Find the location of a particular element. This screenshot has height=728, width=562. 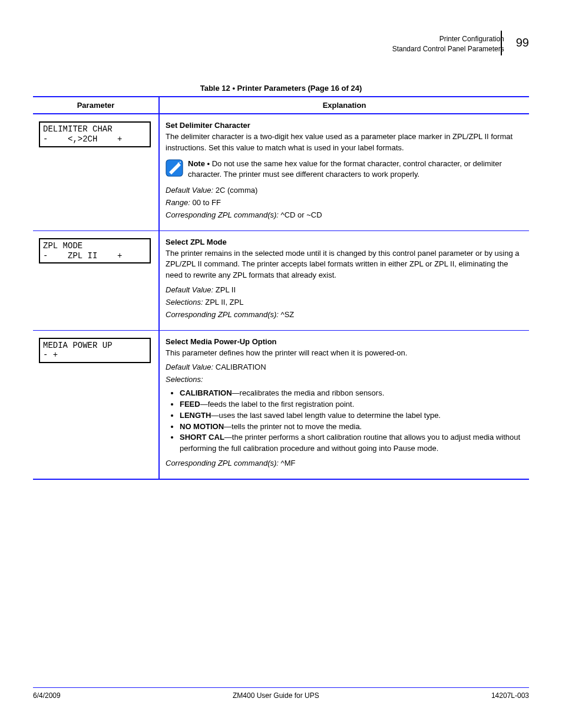

header-subsection: Standard Control Panel Parameters is located at coordinates (448, 50).